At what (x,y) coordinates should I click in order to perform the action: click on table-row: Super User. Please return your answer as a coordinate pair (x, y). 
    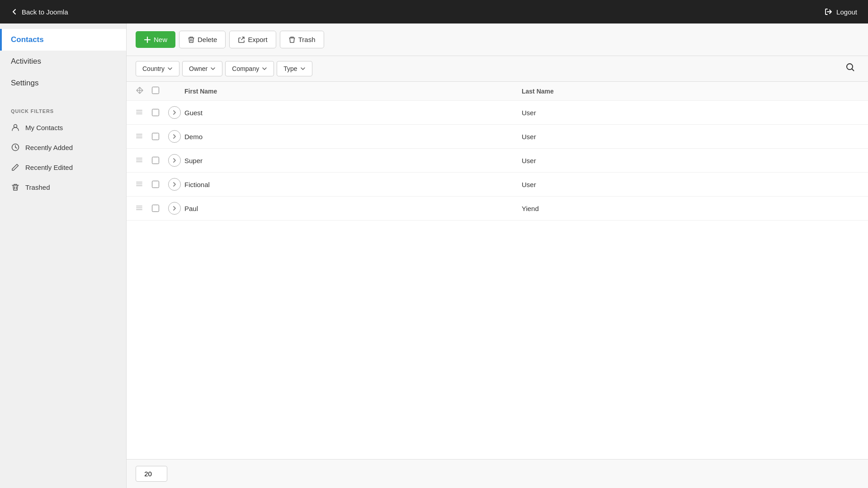
    Looking at the image, I should click on (497, 161).